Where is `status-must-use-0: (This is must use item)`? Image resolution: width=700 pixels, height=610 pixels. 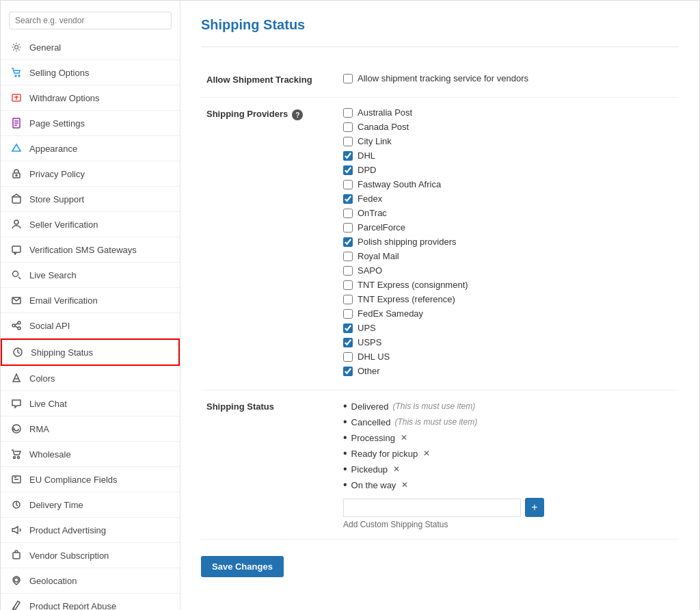 status-must-use-0: (This is must use item) is located at coordinates (435, 406).